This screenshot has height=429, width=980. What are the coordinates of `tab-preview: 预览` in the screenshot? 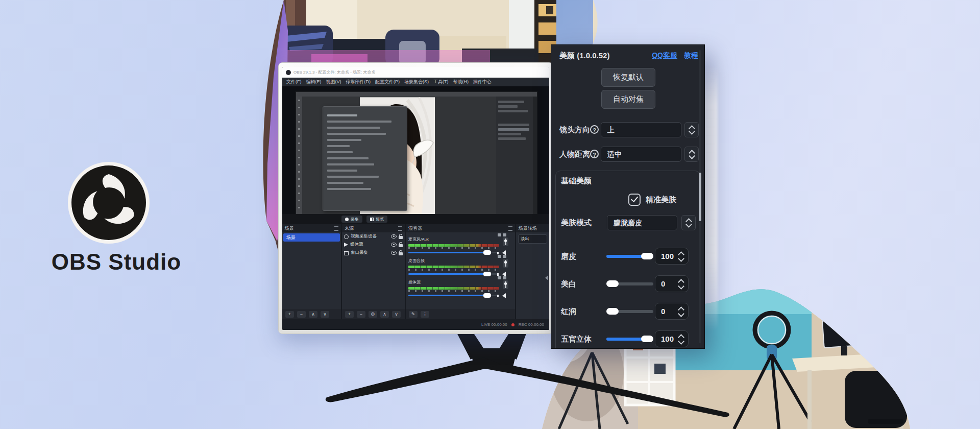 It's located at (377, 219).